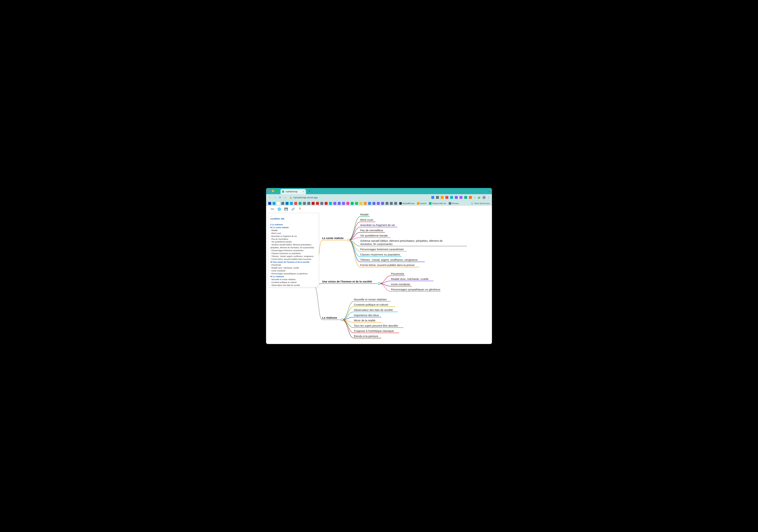 Image resolution: width=758 pixels, height=532 pixels. What do you see at coordinates (489, 197) in the screenshot?
I see `browser-menu-icon: ⋮` at bounding box center [489, 197].